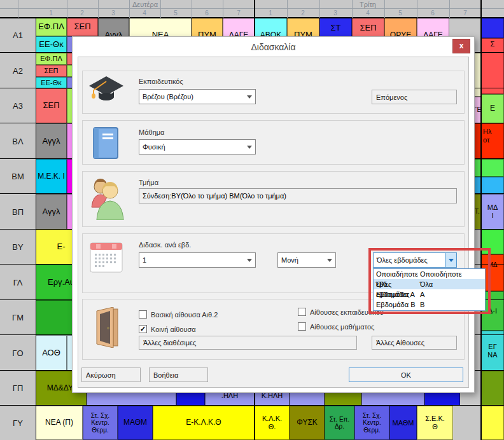 This screenshot has width=504, height=440. What do you see at coordinates (429, 305) in the screenshot?
I see `weeks-option: Εβδομάδα Β Β` at bounding box center [429, 305].